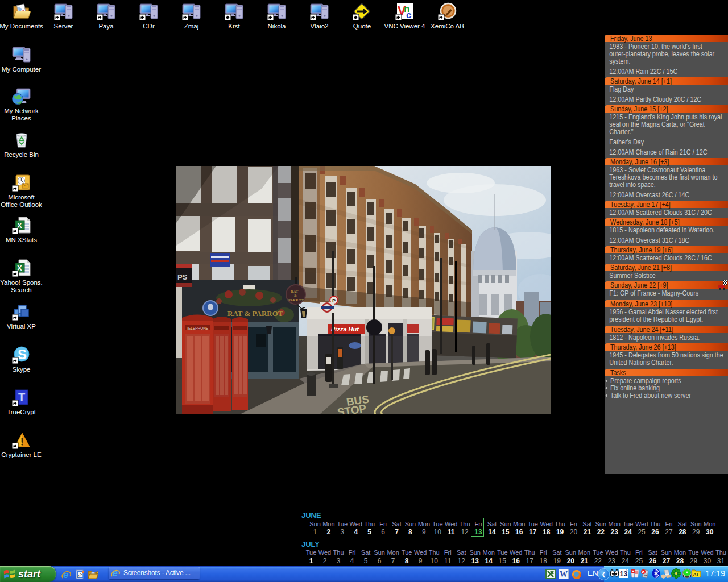 The height and width of the screenshot is (582, 728). What do you see at coordinates (624, 574) in the screenshot?
I see `svg-text: 13` at bounding box center [624, 574].